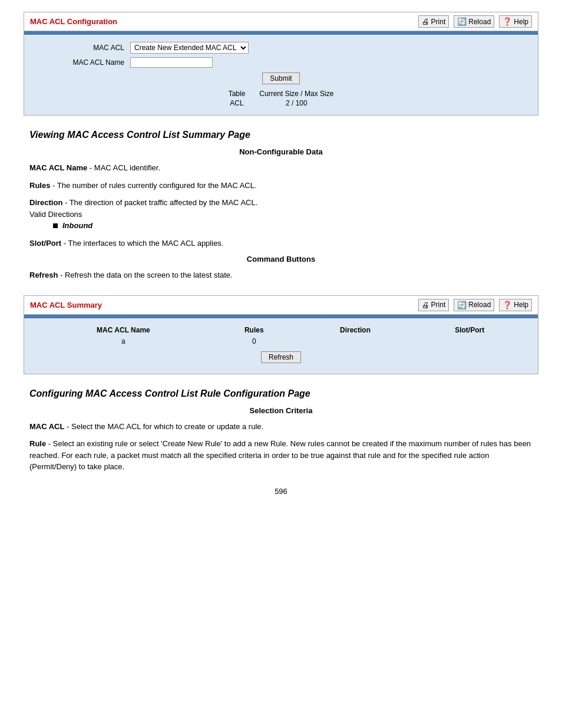 The width and height of the screenshot is (562, 728). Describe the element at coordinates (515, 21) in the screenshot. I see `help-button: ❓ Help` at that location.